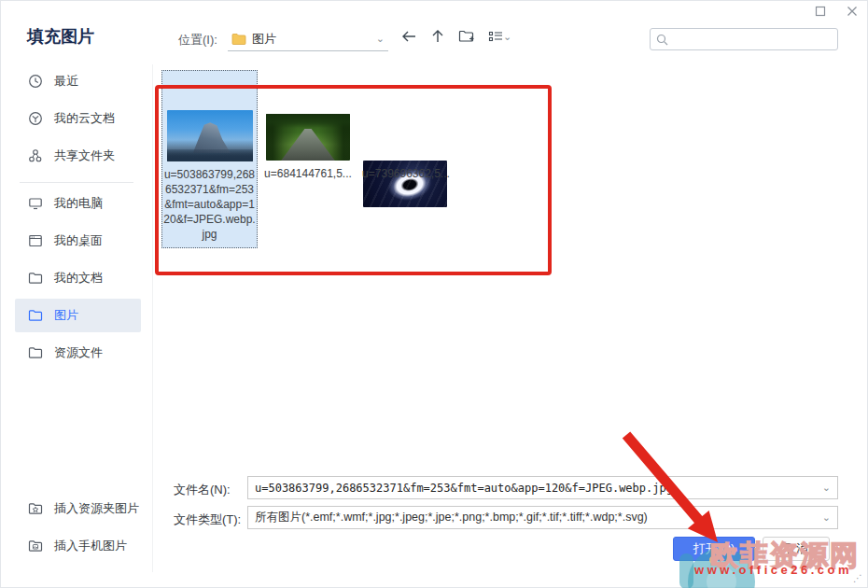 Image resolution: width=868 pixels, height=588 pixels. What do you see at coordinates (35, 509) in the screenshot?
I see `folder-star-icon` at bounding box center [35, 509].